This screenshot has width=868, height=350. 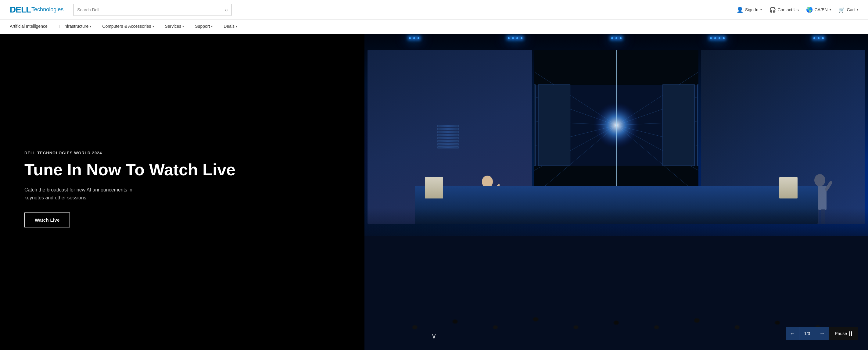 I want to click on hero-description: Catch the broadcast for new AI announcem…, so click(x=85, y=194).